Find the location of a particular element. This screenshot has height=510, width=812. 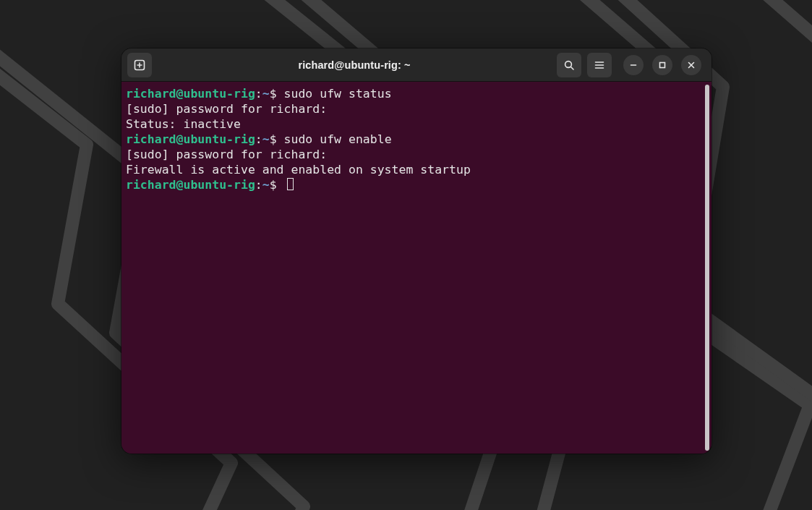

command-text: sudo ufw enable is located at coordinates (334, 139).